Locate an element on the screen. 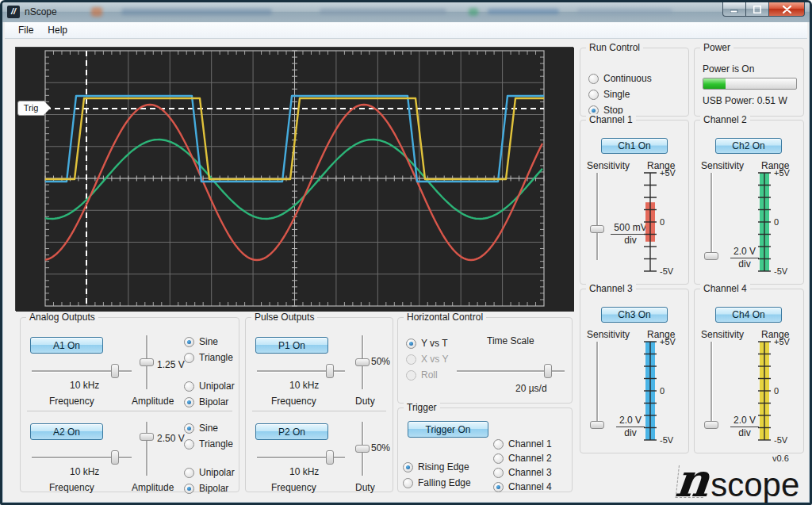 This screenshot has height=505, width=812. a2-amplitude-slider-thumb is located at coordinates (147, 437).